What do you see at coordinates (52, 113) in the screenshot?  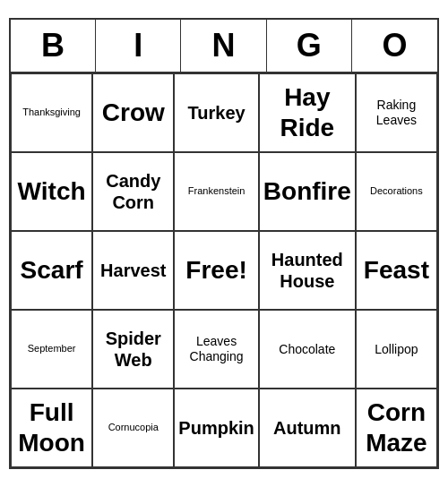 I see `cell-text: Thanksgiving` at bounding box center [52, 113].